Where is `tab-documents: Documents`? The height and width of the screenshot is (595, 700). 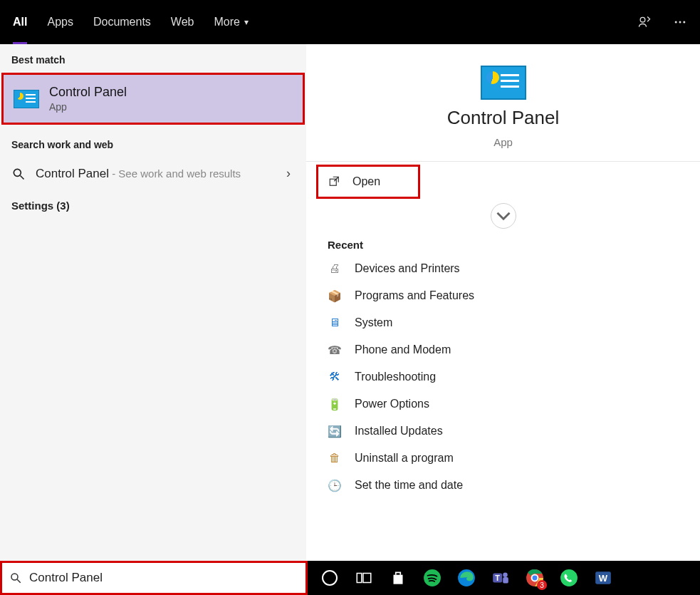 tab-documents: Documents is located at coordinates (122, 22).